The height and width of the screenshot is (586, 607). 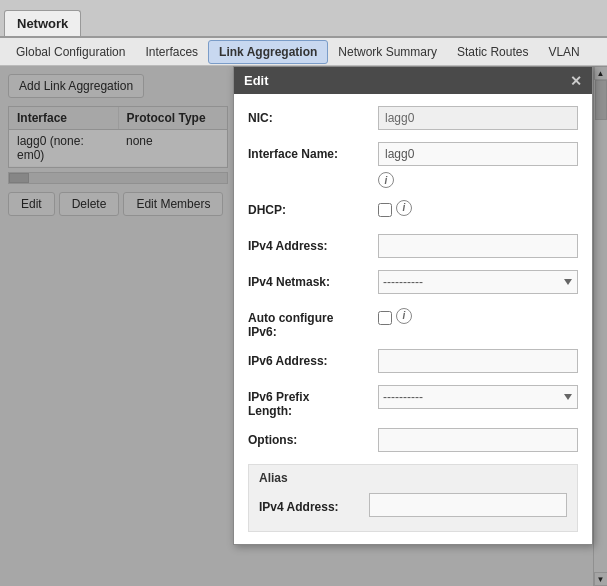 I want to click on ipv4-address-input, so click(x=478, y=246).